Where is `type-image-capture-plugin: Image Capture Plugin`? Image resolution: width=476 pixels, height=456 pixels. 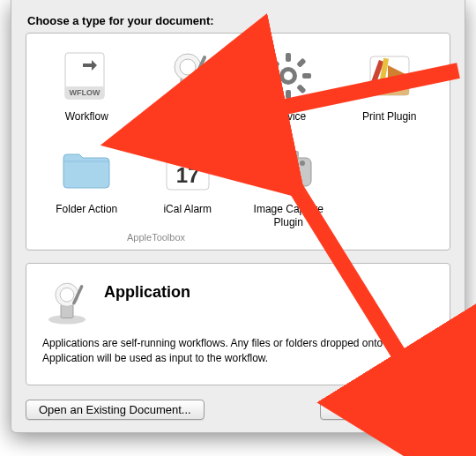
type-image-capture-plugin: Image Capture Plugin is located at coordinates (289, 184).